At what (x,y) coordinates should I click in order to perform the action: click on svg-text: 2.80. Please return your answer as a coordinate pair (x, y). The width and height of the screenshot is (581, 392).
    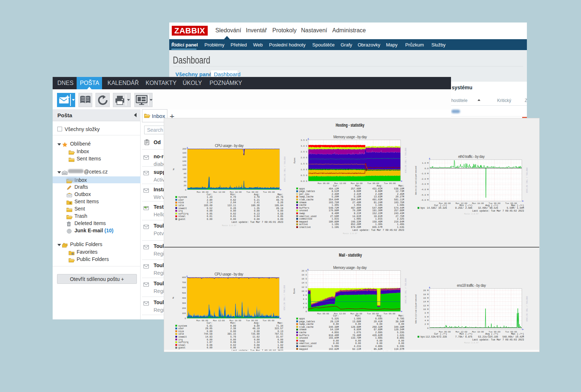
    Looking at the image, I should click on (210, 200).